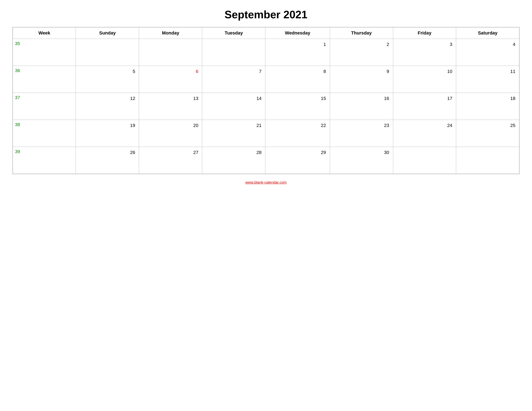 The height and width of the screenshot is (411, 532). What do you see at coordinates (266, 160) in the screenshot?
I see `calendar-row-week-39: 392627282930` at bounding box center [266, 160].